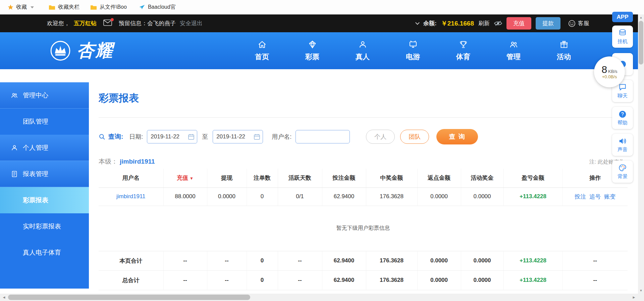 The image size is (644, 301). What do you see at coordinates (101, 24) in the screenshot?
I see `account-info: 欢迎您， 五万红钻 预留信息： 会飞的燕子 安全退出` at bounding box center [101, 24].